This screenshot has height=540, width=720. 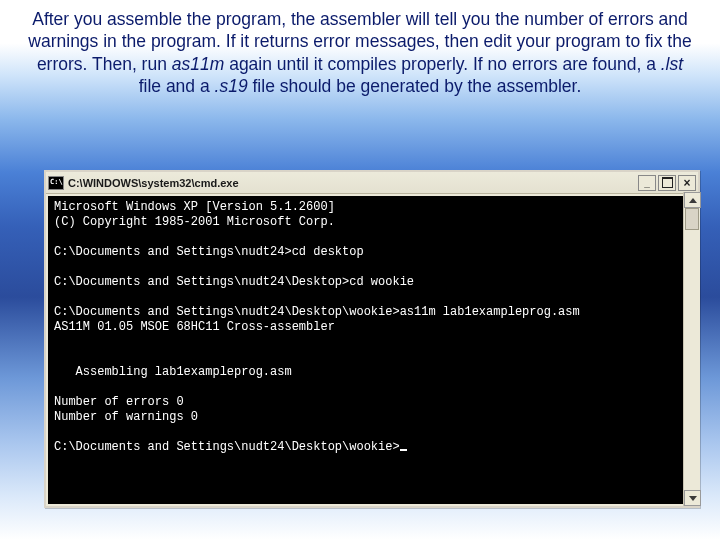 I want to click on chevron-up-icon, so click(x=693, y=200).